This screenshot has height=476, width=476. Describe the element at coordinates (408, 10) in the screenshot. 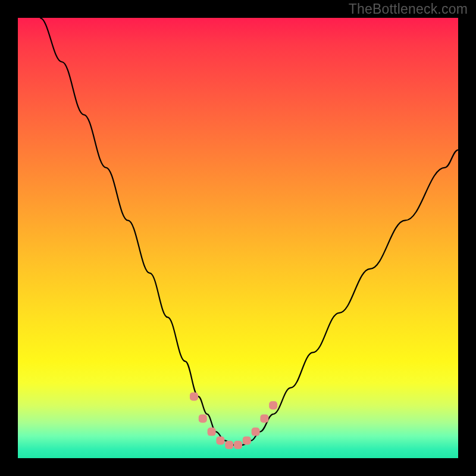

I see `watermark-text: TheBottleneck.com` at that location.